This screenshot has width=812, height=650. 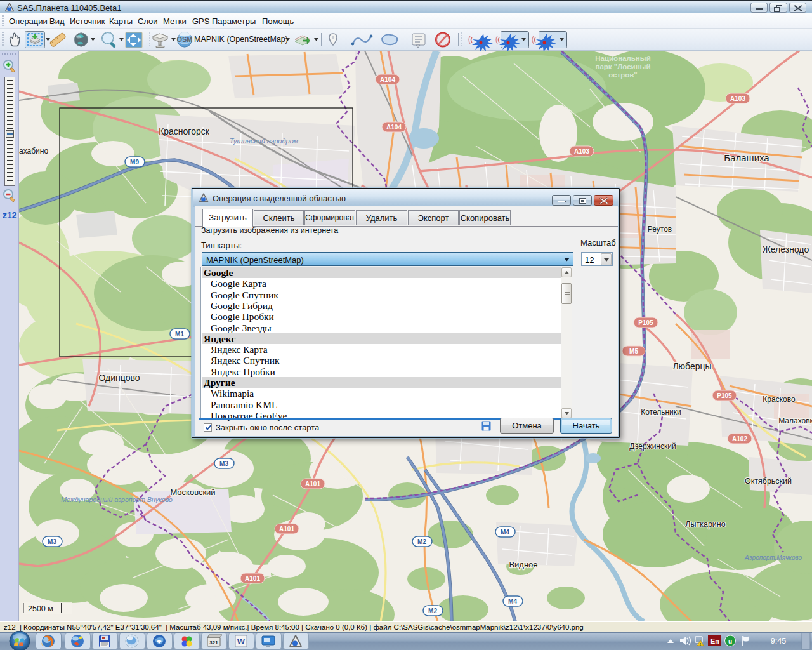 What do you see at coordinates (523, 565) in the screenshot?
I see `svg-text: Видное` at bounding box center [523, 565].